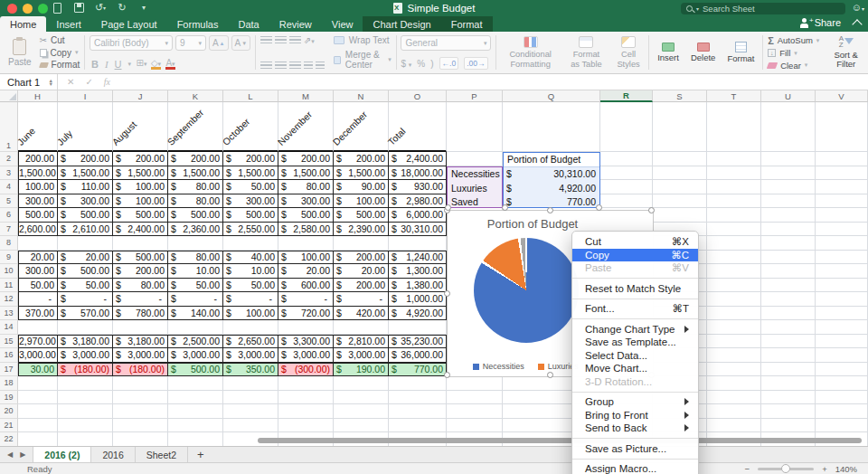 This screenshot has width=868, height=474. What do you see at coordinates (734, 384) in the screenshot?
I see `cell-T18` at bounding box center [734, 384].